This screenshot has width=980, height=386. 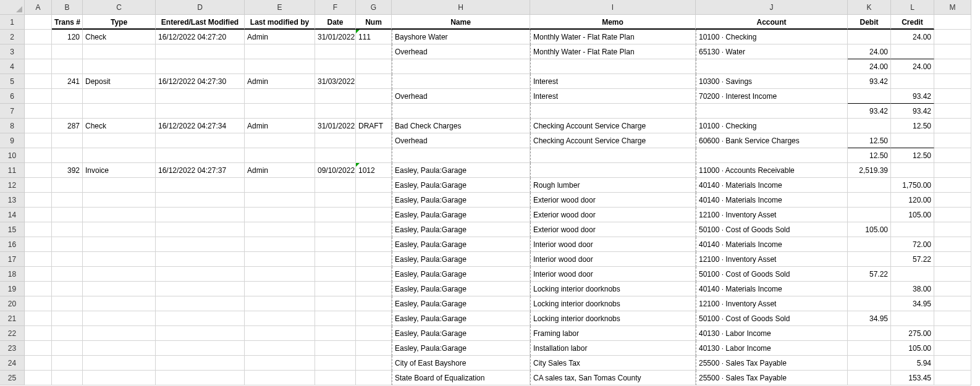 What do you see at coordinates (869, 304) in the screenshot?
I see `cell-20-K` at bounding box center [869, 304].